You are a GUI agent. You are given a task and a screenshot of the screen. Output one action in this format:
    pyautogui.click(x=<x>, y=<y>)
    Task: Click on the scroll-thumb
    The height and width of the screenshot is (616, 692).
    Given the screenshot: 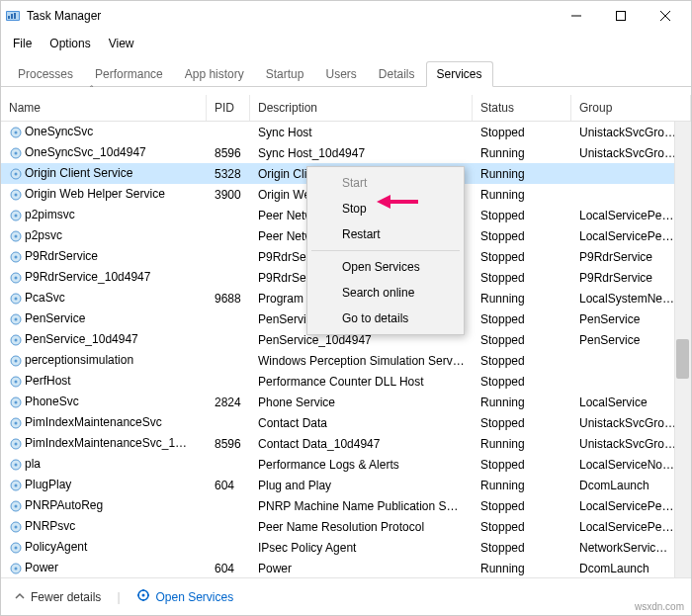 What is the action you would take?
    pyautogui.click(x=682, y=359)
    